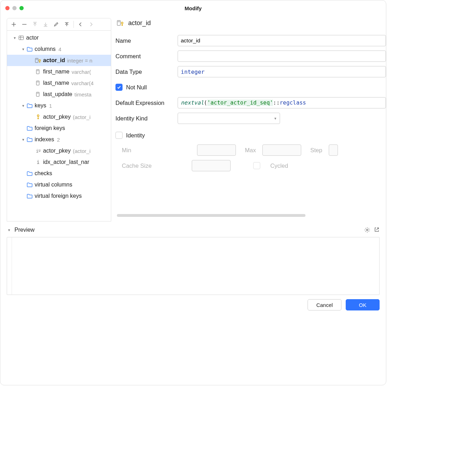  What do you see at coordinates (32, 38) in the screenshot?
I see `tree-label: actor` at bounding box center [32, 38].